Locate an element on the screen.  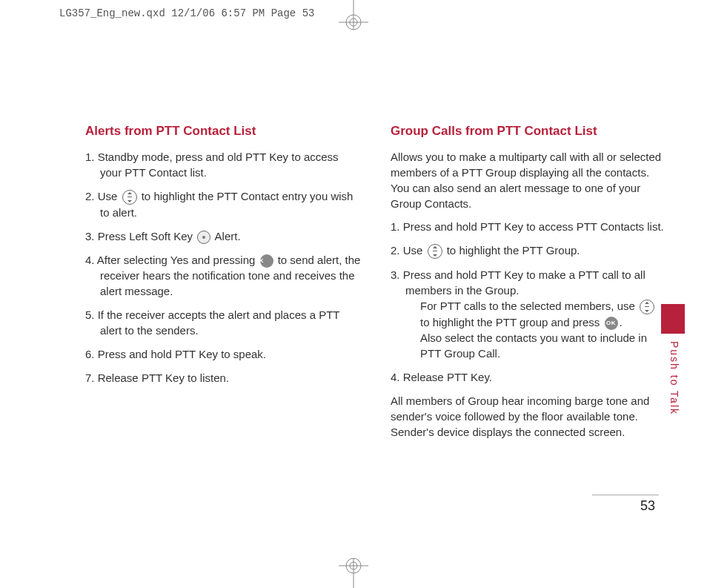
text-fragment: For PTT calls to the selected members, u… is located at coordinates (529, 305).